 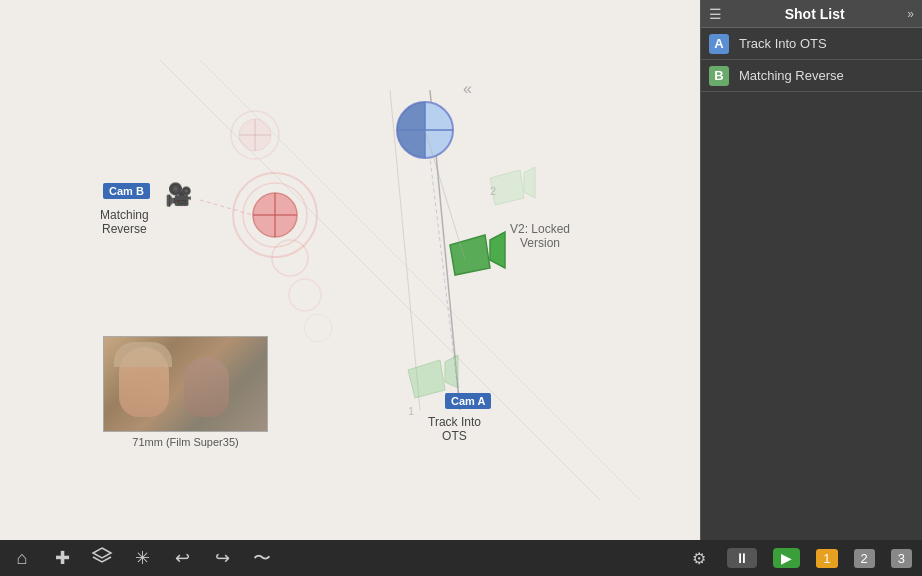 I want to click on video-thumbnail, so click(x=186, y=384).